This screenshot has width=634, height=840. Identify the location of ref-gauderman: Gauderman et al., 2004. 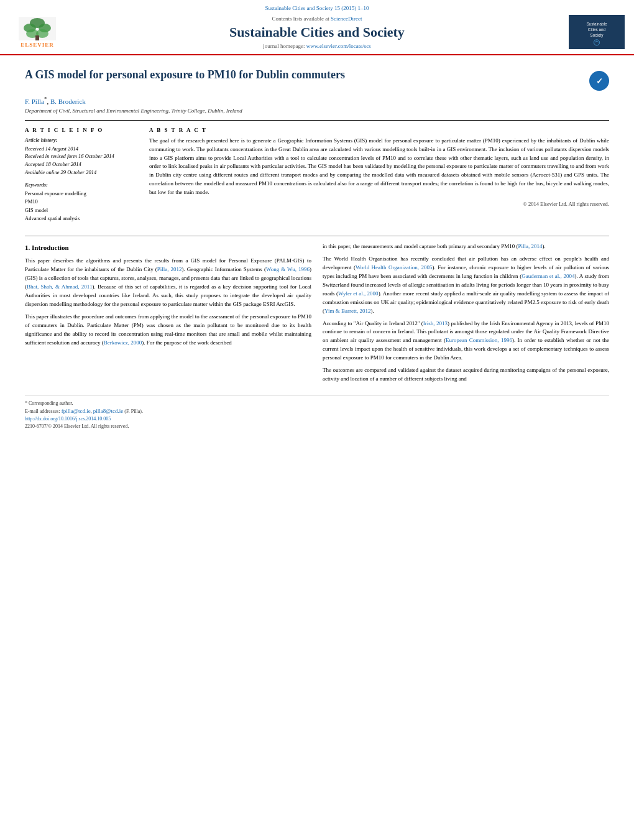
(548, 276).